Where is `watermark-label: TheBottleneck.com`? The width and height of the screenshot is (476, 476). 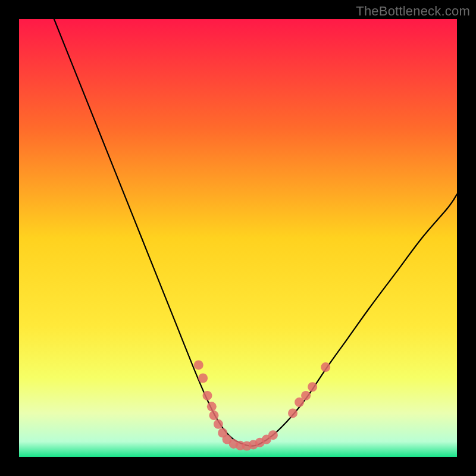
watermark-label: TheBottleneck.com is located at coordinates (413, 11).